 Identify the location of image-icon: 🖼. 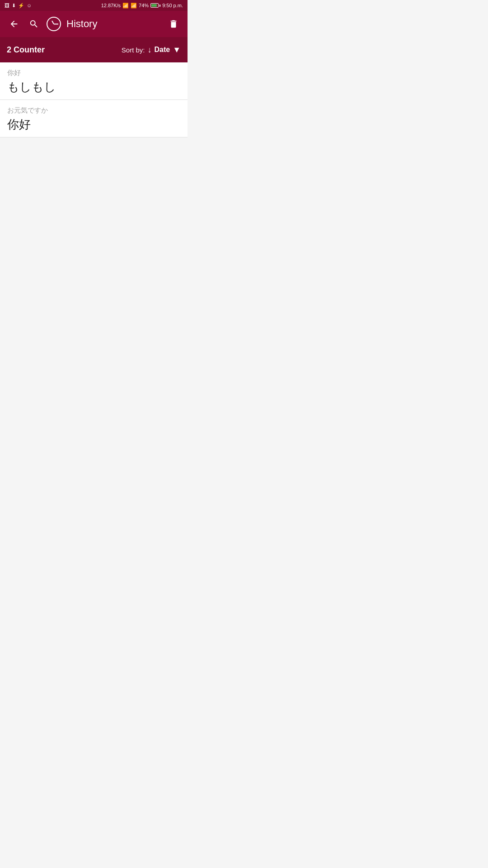
(7, 5).